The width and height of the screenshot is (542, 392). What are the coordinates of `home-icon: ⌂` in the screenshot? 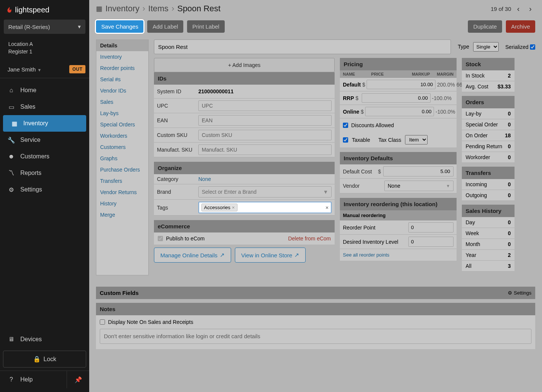 It's located at (11, 90).